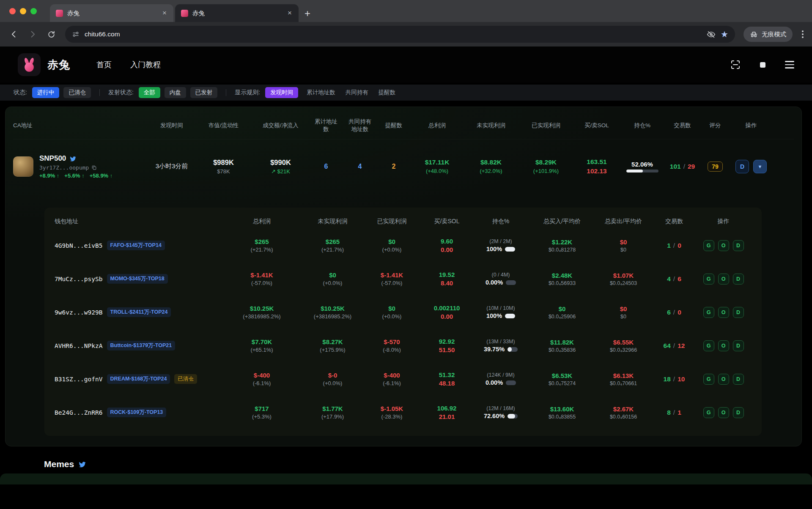 The image size is (812, 509). Describe the element at coordinates (79, 312) in the screenshot. I see `wallet-address: 9w6vz...w929B` at that location.